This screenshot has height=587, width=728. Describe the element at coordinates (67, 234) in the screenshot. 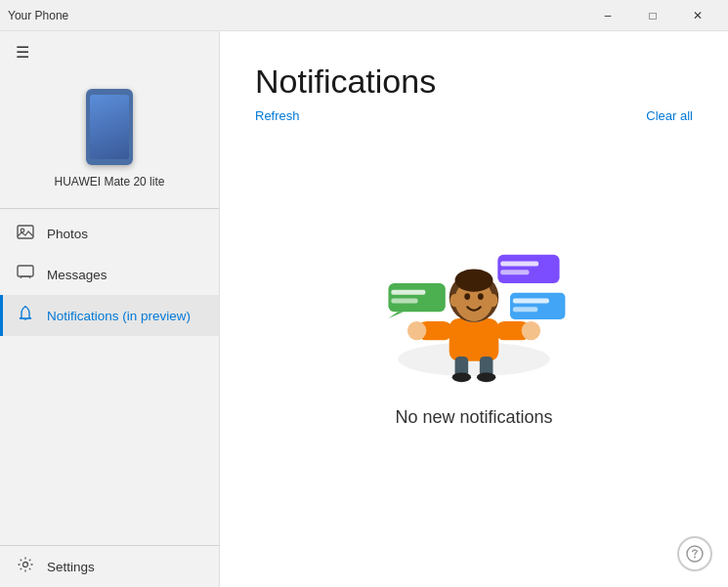

I see `photos-label: Photos` at that location.